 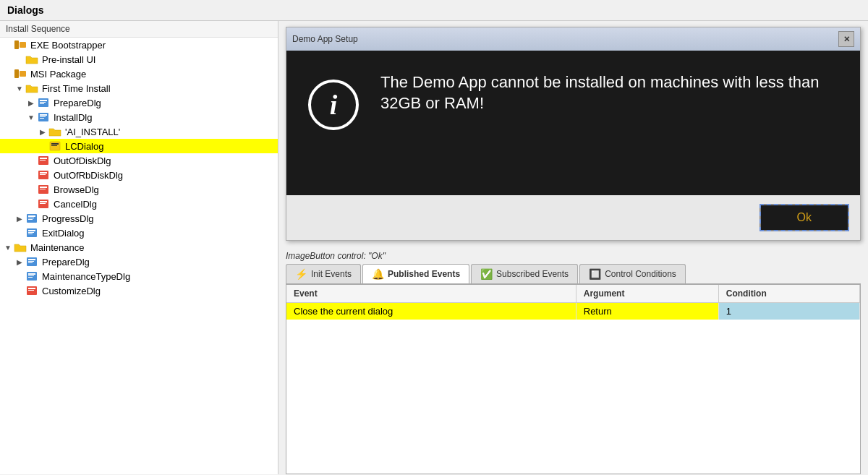 I want to click on tree-item-first-time-install: ▼First Time Install, so click(x=139, y=88).